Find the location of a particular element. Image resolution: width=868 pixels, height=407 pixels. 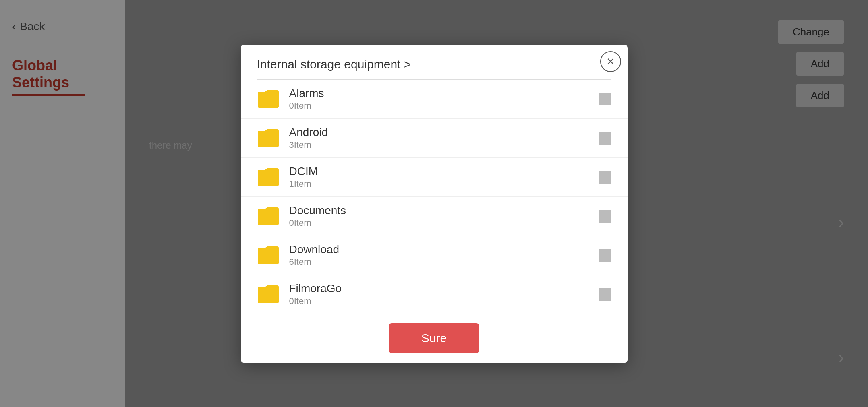

folder-item: Alarms 0Item is located at coordinates (434, 99).